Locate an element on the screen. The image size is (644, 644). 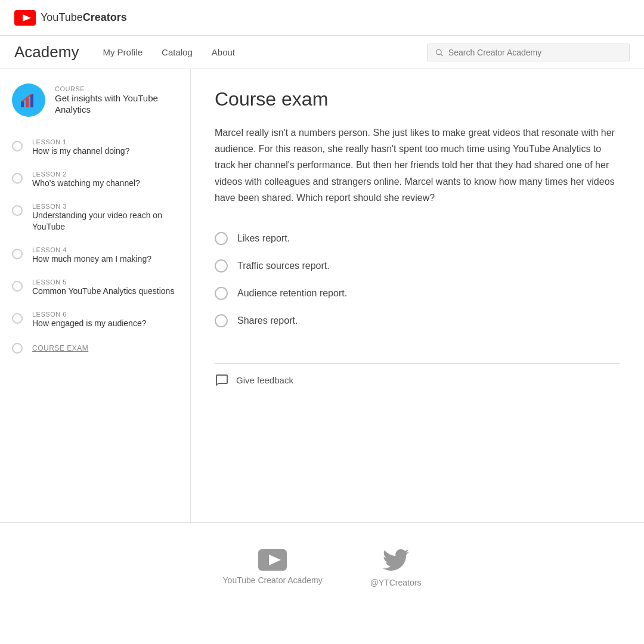
lesson-text-4: LESSON 4 How much money am I making? is located at coordinates (92, 255).